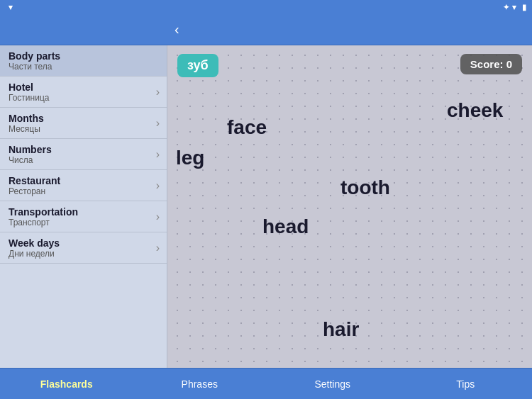 This screenshot has width=532, height=399. Describe the element at coordinates (30, 154) in the screenshot. I see `sidebar-item-text: Numbers Числа` at that location.